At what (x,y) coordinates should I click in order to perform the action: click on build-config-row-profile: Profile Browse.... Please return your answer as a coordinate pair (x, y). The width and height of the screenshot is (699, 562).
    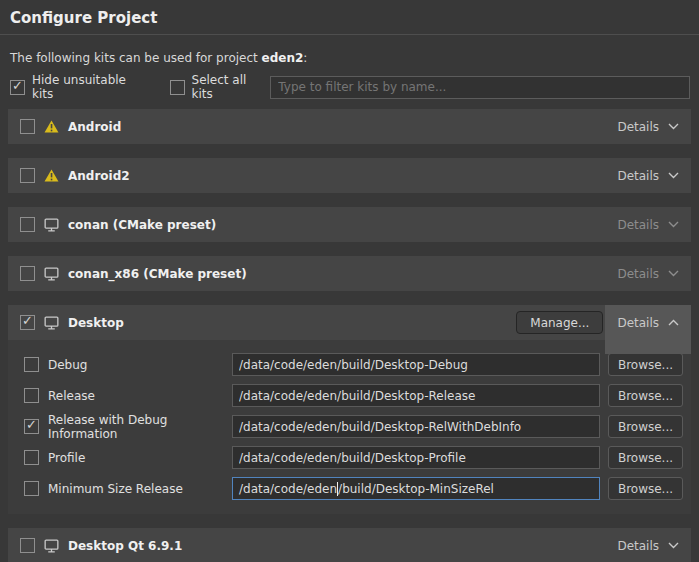
    Looking at the image, I should click on (354, 458).